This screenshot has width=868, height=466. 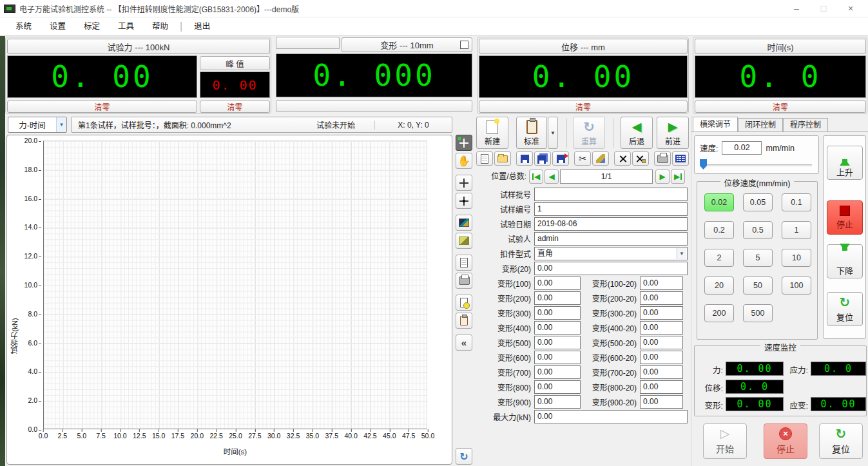 What do you see at coordinates (492, 133) in the screenshot?
I see `new-record-button: 新建` at bounding box center [492, 133].